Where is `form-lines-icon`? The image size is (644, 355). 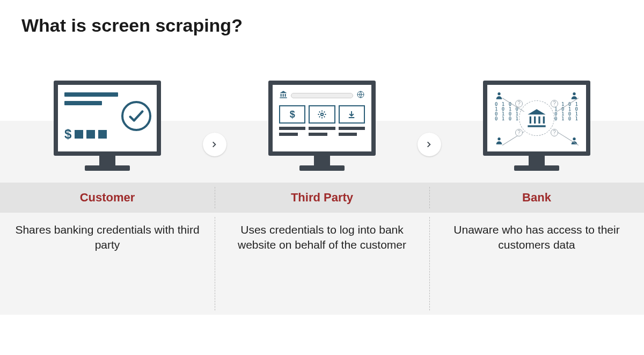 form-lines-icon is located at coordinates (91, 101).